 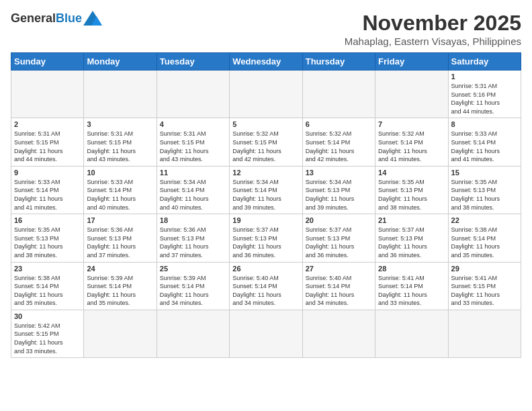 What do you see at coordinates (484, 62) in the screenshot?
I see `weekday-header-saturday: Saturday` at bounding box center [484, 62].